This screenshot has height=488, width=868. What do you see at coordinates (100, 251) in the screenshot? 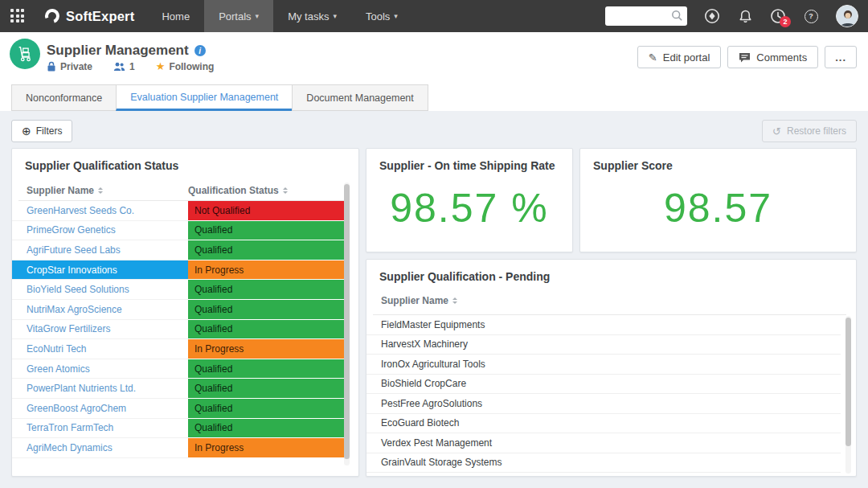
I see `supplier-name-link: AgriFuture Seed Labs` at bounding box center [100, 251].